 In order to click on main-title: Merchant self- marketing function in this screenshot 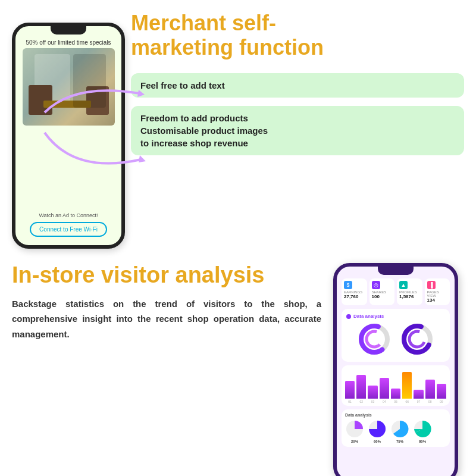, I will do `click(298, 36)`.